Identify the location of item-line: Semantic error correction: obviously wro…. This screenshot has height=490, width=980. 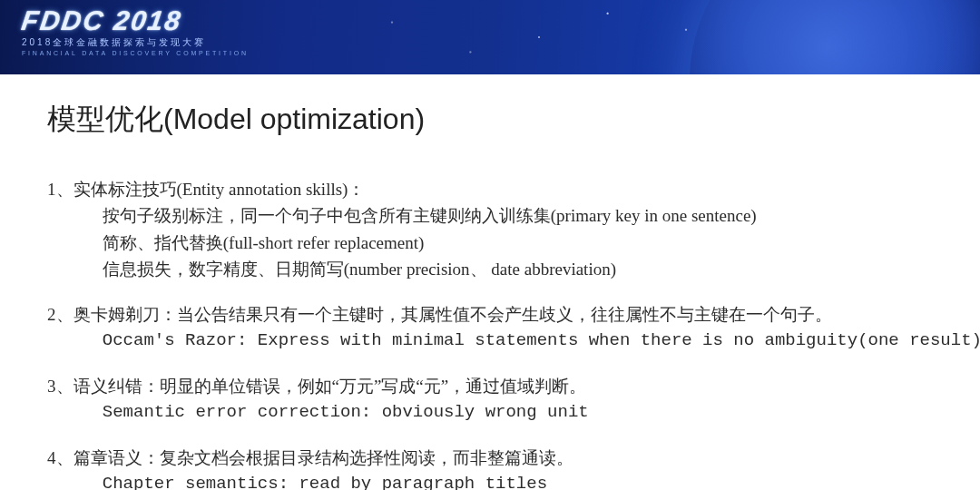
(495, 412).